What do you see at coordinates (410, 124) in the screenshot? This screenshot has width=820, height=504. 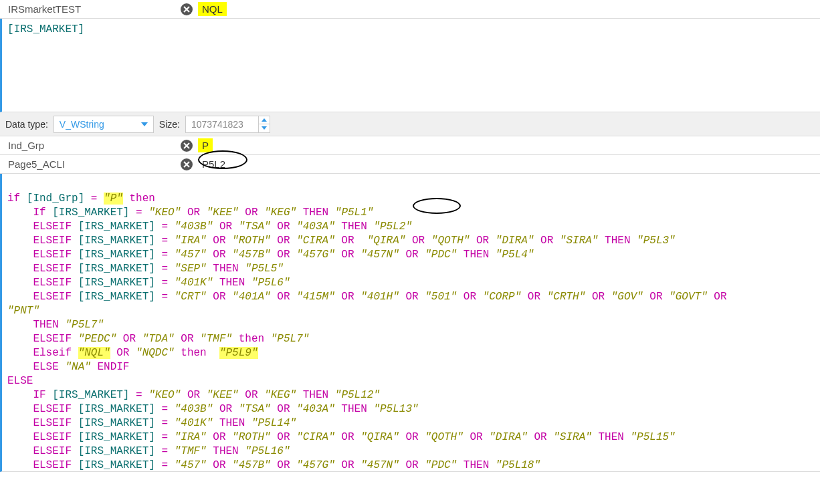 I see `datatype-config-row: Data type: V_WString Size: 1073741823` at bounding box center [410, 124].